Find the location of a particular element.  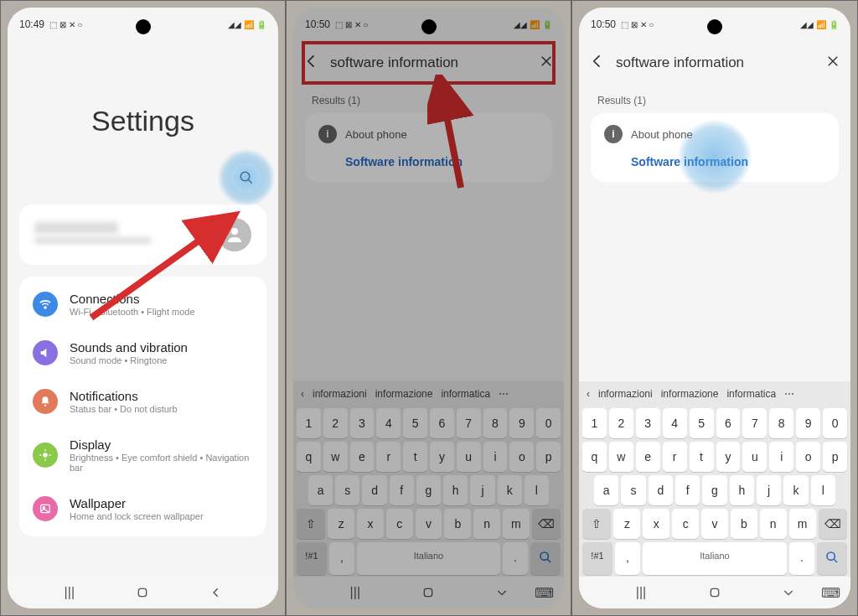

settings-item-notifications: NotificationsStatus bar • Do not disturb is located at coordinates (142, 401).